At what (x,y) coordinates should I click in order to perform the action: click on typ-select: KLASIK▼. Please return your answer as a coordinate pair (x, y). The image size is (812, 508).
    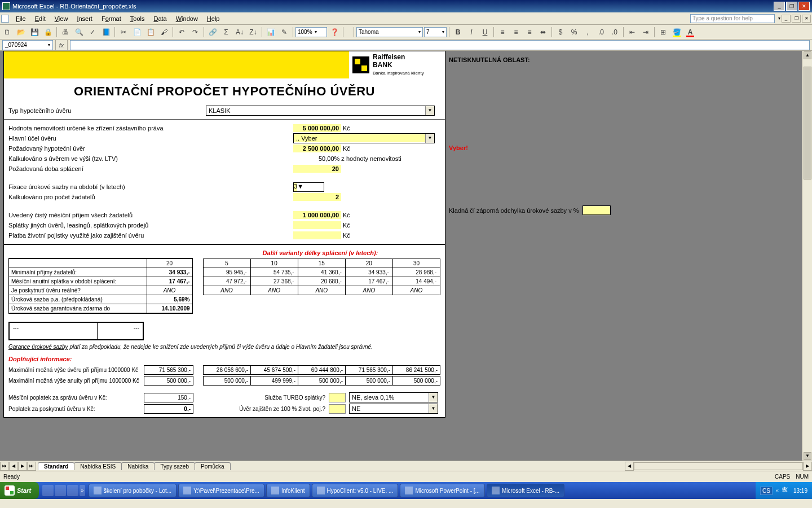
    Looking at the image, I should click on (320, 111).